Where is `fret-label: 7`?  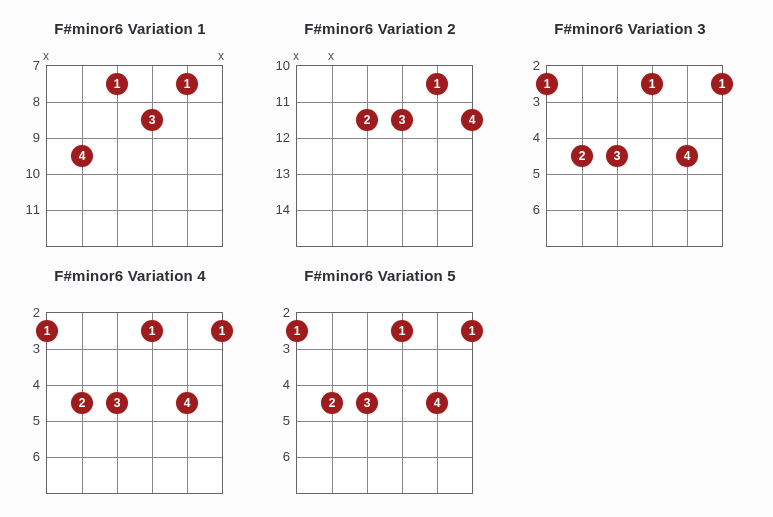 fret-label: 7 is located at coordinates (33, 65).